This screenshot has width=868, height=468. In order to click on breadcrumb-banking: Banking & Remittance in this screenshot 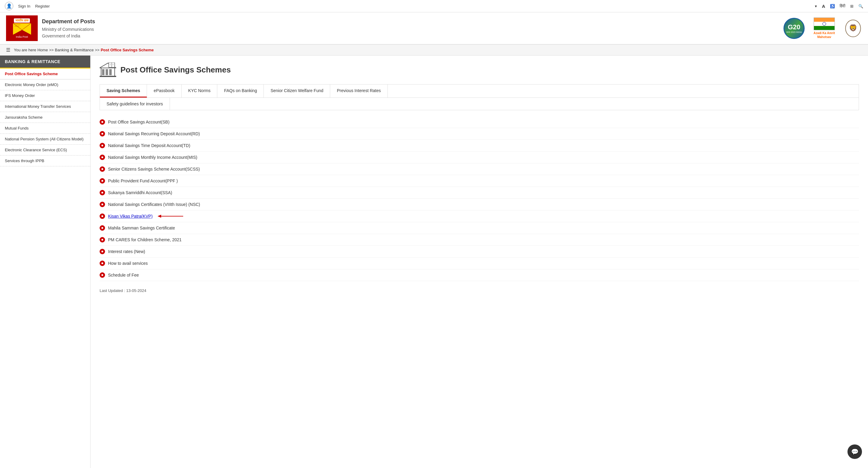, I will do `click(74, 50)`.